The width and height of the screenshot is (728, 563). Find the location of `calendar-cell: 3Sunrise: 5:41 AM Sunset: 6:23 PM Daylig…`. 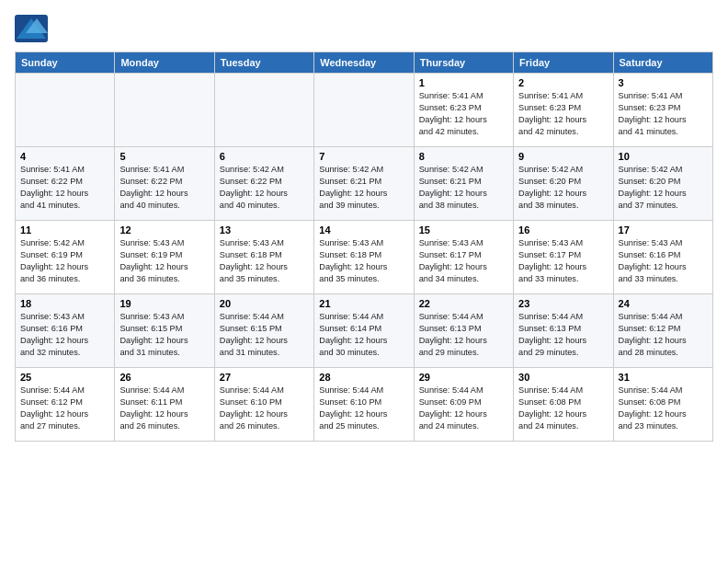

calendar-cell: 3Sunrise: 5:41 AM Sunset: 6:23 PM Daylig… is located at coordinates (663, 110).